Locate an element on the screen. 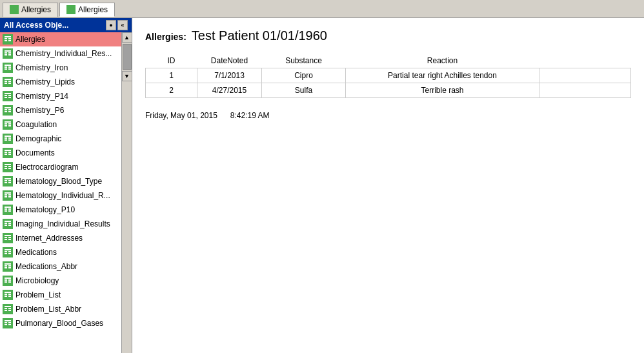  nav-item-imaging-individual-results: Imaging_Individual_Results is located at coordinates (61, 224).